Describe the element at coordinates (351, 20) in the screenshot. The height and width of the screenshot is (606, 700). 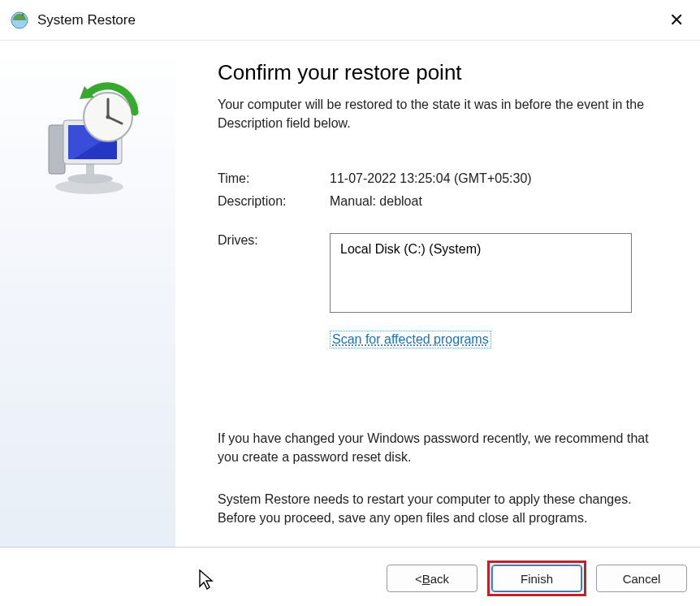
I see `window-title: System Restore` at that location.